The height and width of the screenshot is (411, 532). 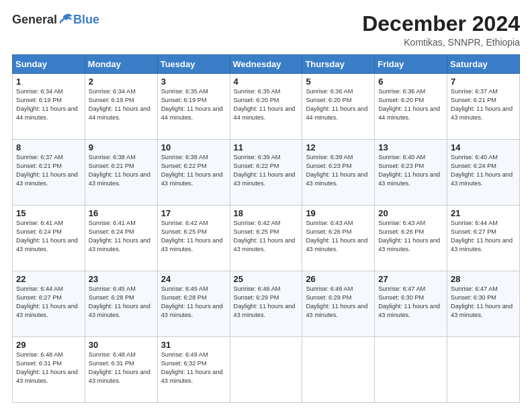 I want to click on day-info: Sunrise: 6:47 AMSunset: 6:30 PMDaylight:…, so click(x=484, y=302).